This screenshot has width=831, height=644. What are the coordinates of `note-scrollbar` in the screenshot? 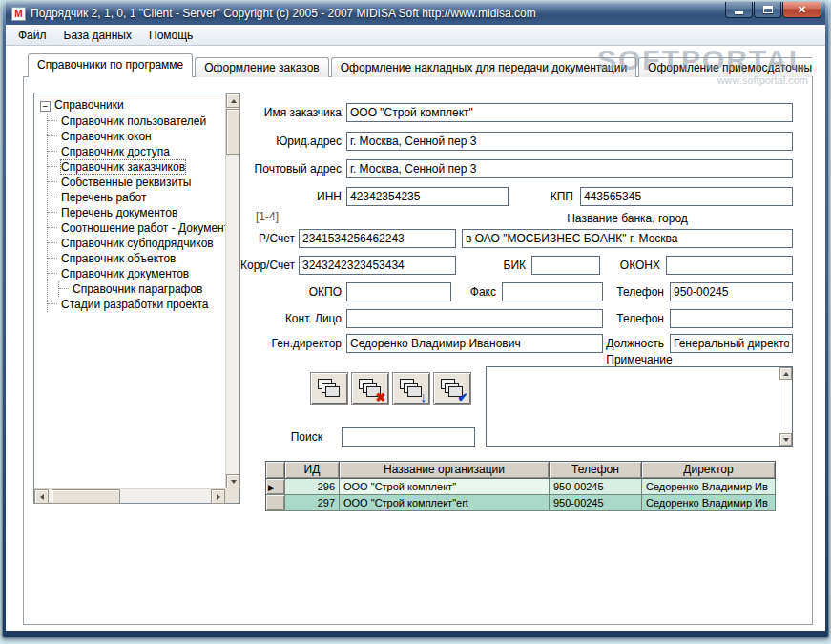 It's located at (785, 406).